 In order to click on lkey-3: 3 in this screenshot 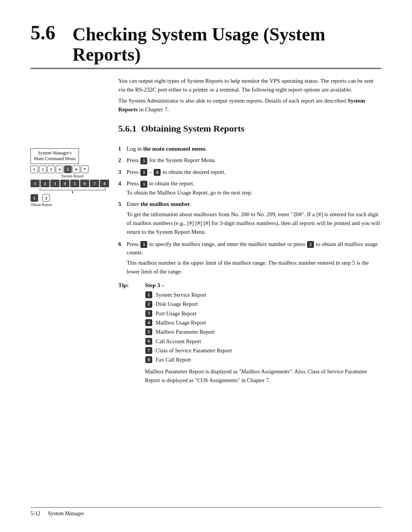, I will do `click(55, 183)`.